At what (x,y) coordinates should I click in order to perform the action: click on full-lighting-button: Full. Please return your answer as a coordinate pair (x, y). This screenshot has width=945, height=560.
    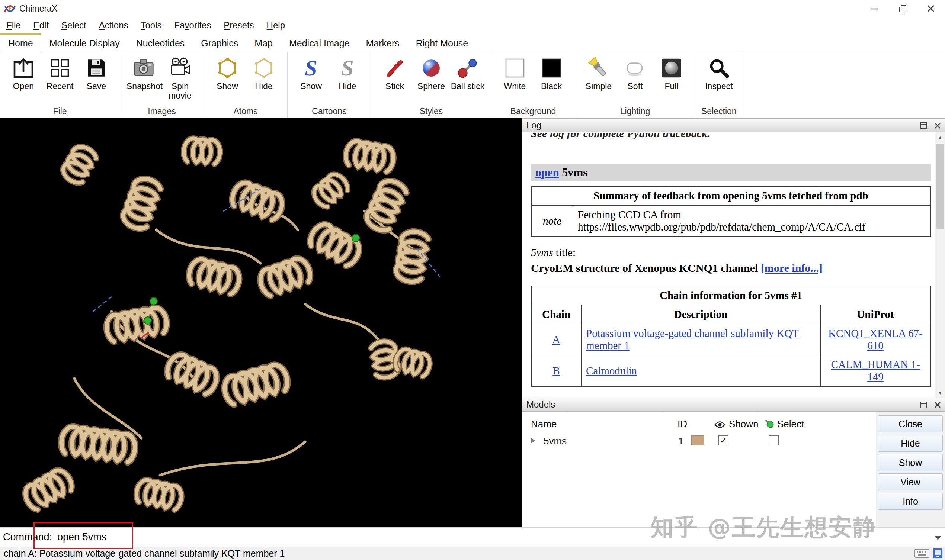
    Looking at the image, I should click on (671, 72).